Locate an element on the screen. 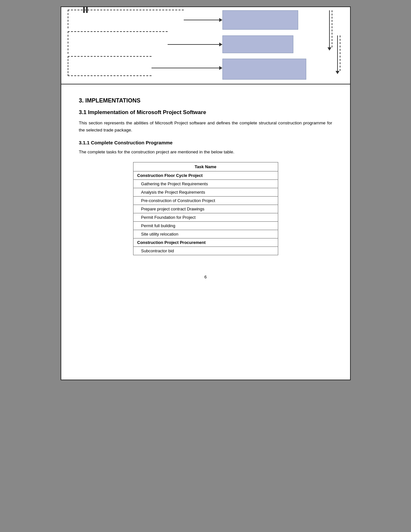 Image resolution: width=411 pixels, height=532 pixels. table-row: Construction Floor Cycle Project is located at coordinates (206, 175).